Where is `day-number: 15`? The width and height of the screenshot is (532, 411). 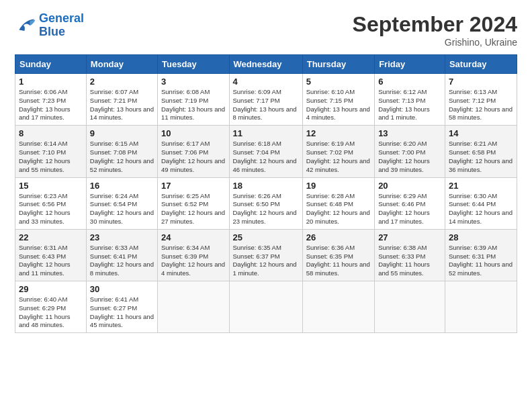 day-number: 15 is located at coordinates (51, 185).